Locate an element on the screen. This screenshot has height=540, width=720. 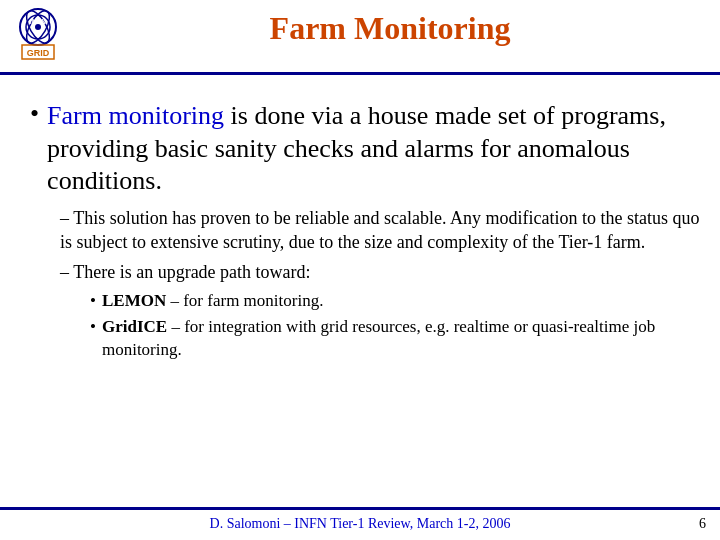
farm-monitoring-link: Farm monitoring is located at coordinates (136, 116).